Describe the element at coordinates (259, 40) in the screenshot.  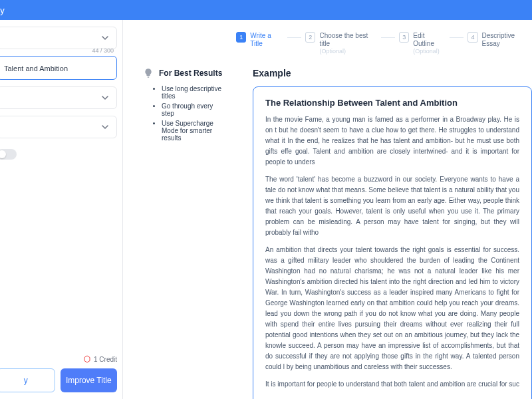
I see `step-1: 1Write a Title` at that location.